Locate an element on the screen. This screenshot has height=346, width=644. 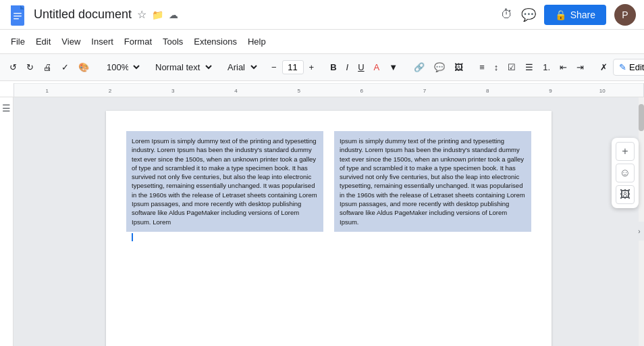
link-button: 🔗 is located at coordinates (419, 68).